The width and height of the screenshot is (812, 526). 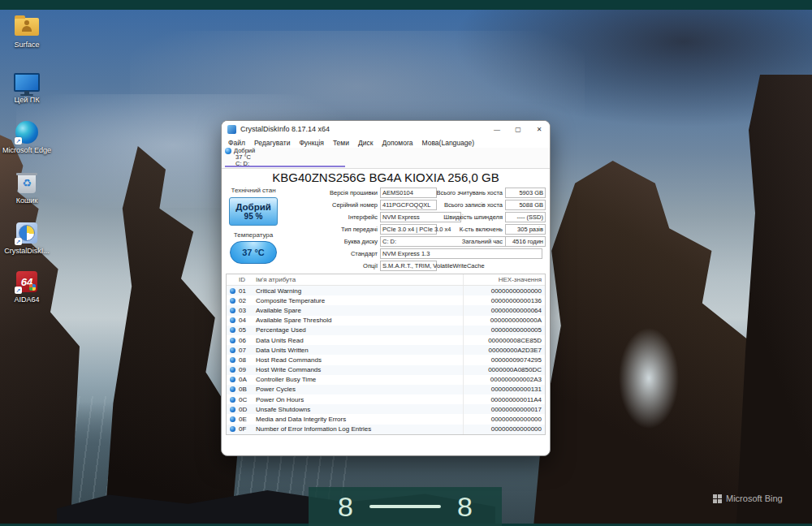 I want to click on table-row: 06 Data Units Read 000000008CE85D, so click(x=386, y=340).